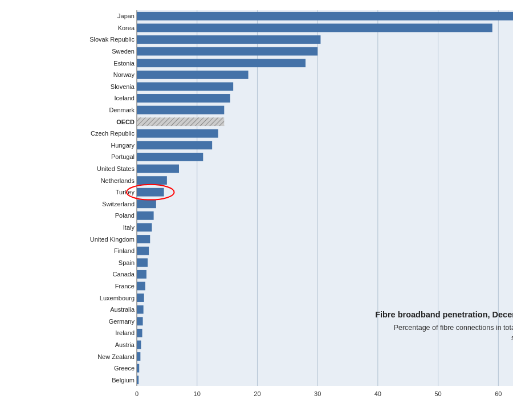  I want to click on svg-text: Norway, so click(124, 75).